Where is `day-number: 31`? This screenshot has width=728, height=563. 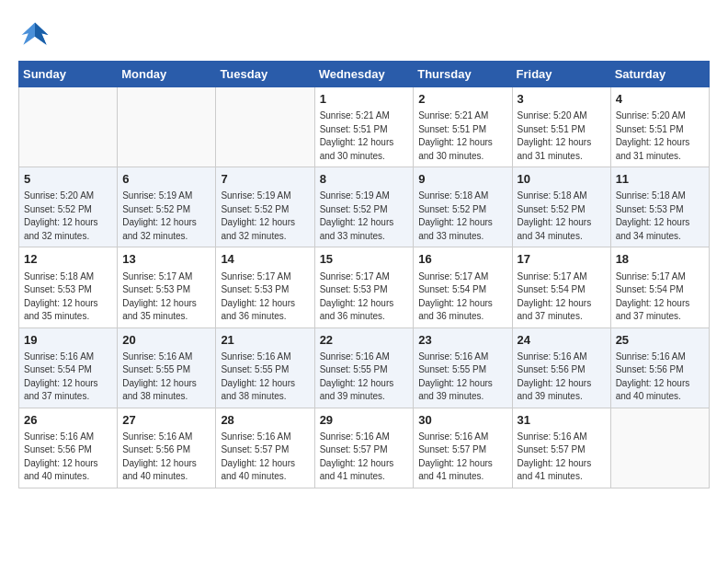
day-number: 31 is located at coordinates (562, 420).